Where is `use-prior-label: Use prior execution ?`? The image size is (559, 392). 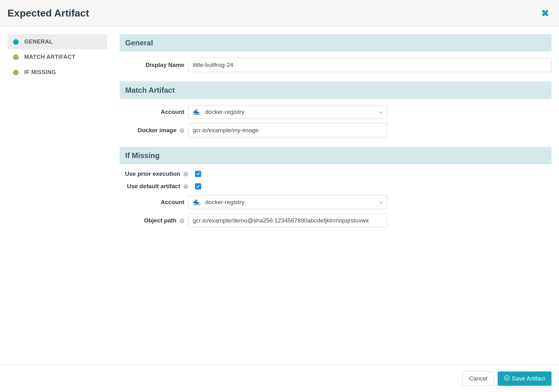
use-prior-label: Use prior execution ? is located at coordinates (154, 174).